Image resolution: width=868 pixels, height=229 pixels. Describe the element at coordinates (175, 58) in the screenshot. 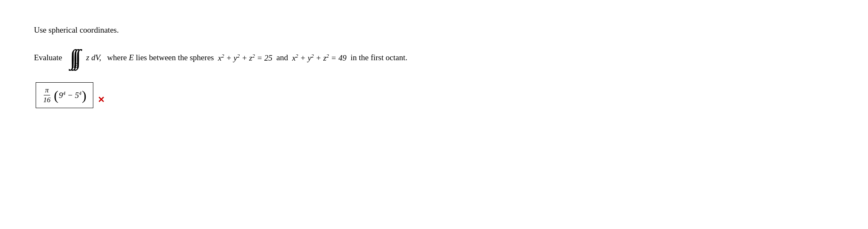

I see `lies-text: lies between the spheres` at that location.